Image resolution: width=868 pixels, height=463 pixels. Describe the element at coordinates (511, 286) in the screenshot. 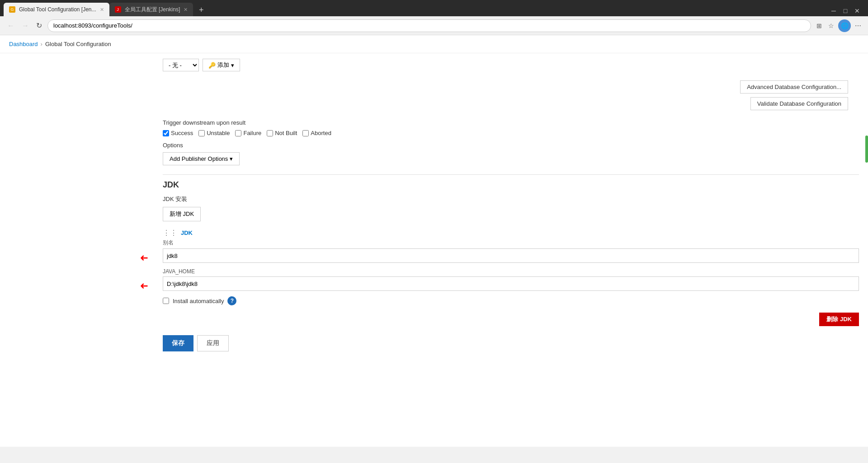

I see `javahome-row: ➜` at that location.